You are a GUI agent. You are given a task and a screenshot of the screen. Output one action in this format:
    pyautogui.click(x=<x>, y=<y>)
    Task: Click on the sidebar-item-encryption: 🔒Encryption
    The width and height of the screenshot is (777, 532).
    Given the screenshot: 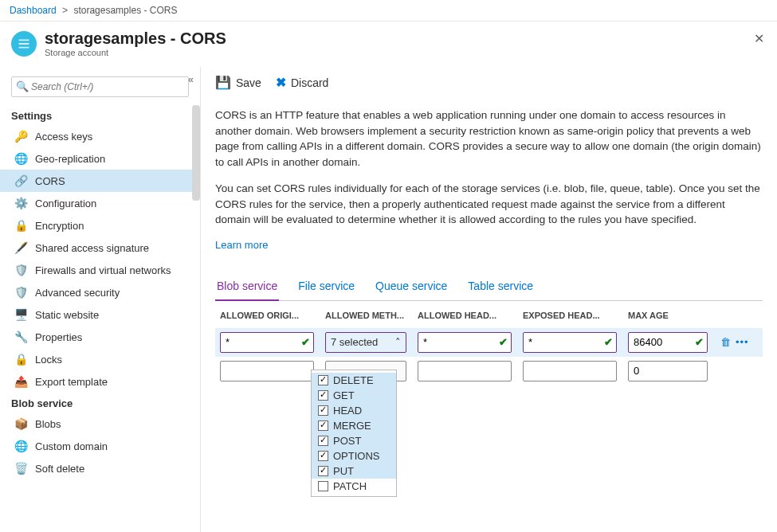 What is the action you would take?
    pyautogui.click(x=100, y=225)
    